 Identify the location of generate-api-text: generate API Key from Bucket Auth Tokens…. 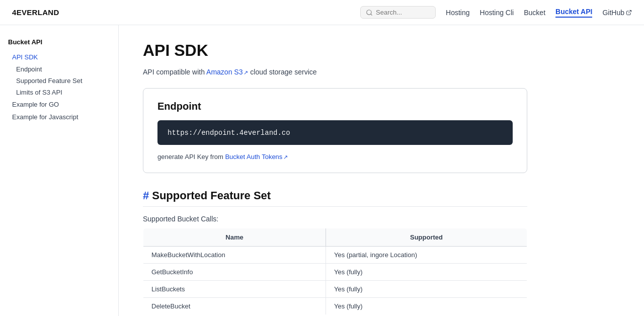
(335, 157).